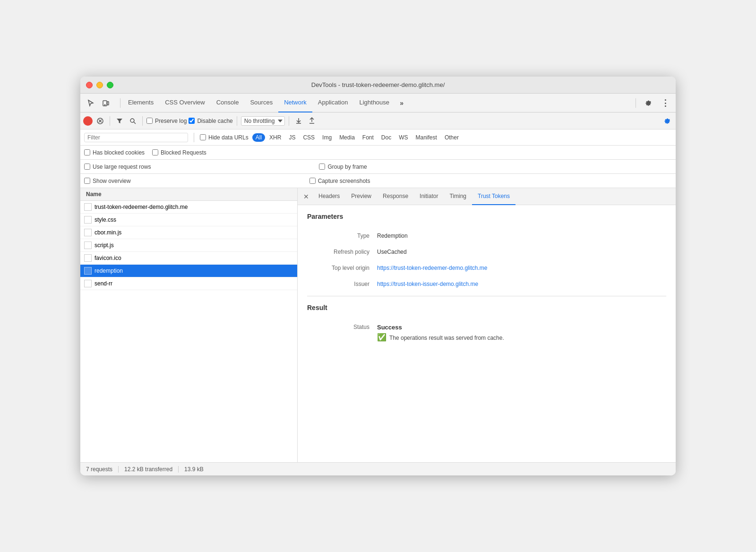 The image size is (756, 552). I want to click on table-row: Top level origin https://trust-token-red…, so click(487, 268).